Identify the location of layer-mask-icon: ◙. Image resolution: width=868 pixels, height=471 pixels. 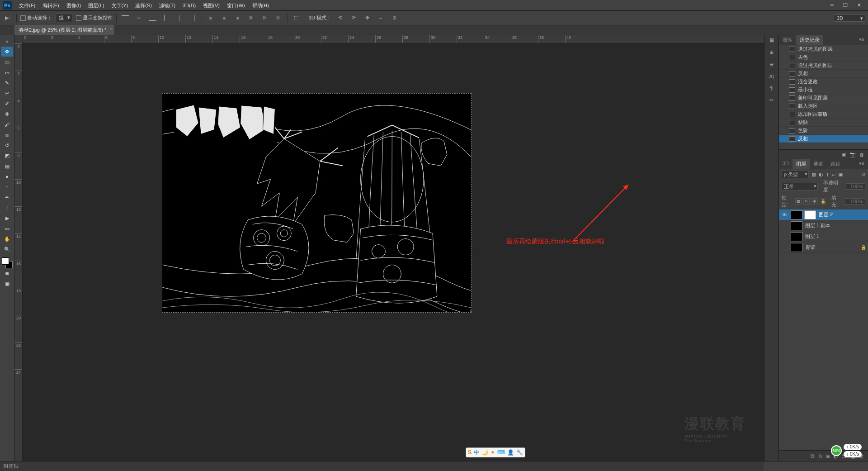
(828, 456).